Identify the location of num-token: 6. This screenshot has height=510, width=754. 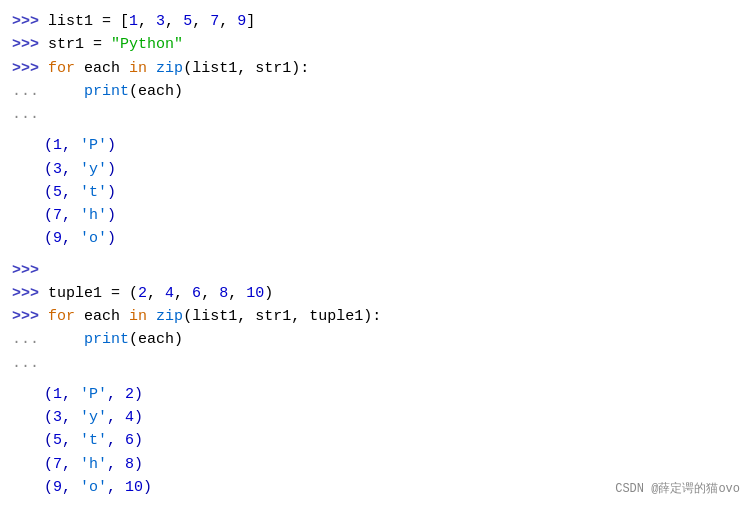
(196, 294).